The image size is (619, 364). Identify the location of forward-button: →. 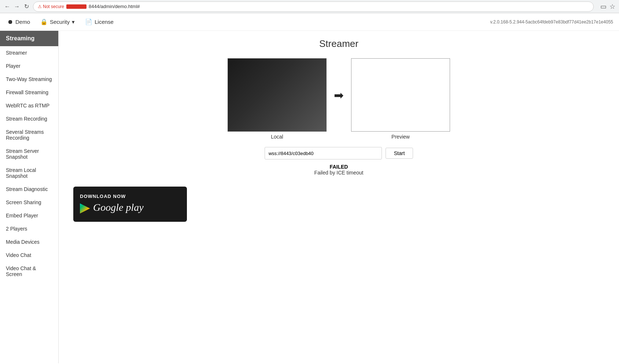
(17, 7).